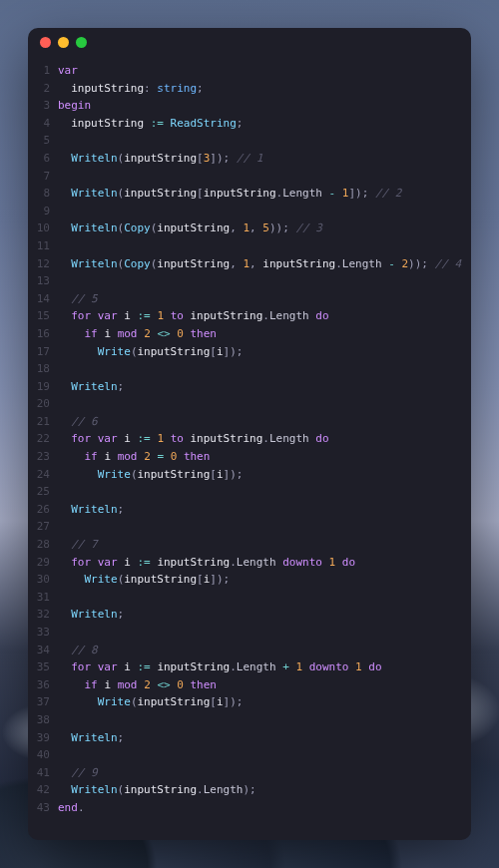 The width and height of the screenshot is (499, 868). Describe the element at coordinates (250, 404) in the screenshot. I see `code-line: 20` at that location.